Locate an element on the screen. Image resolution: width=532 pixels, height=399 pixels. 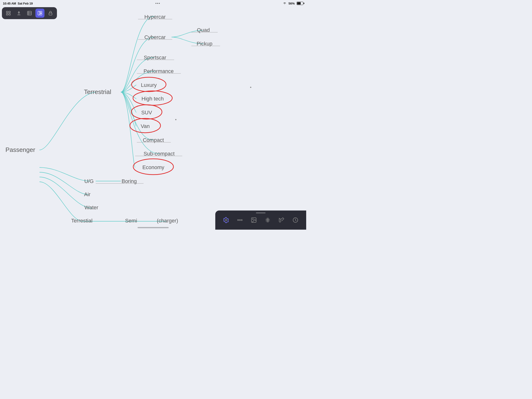
toolbar-handle is located at coordinates (261, 213).